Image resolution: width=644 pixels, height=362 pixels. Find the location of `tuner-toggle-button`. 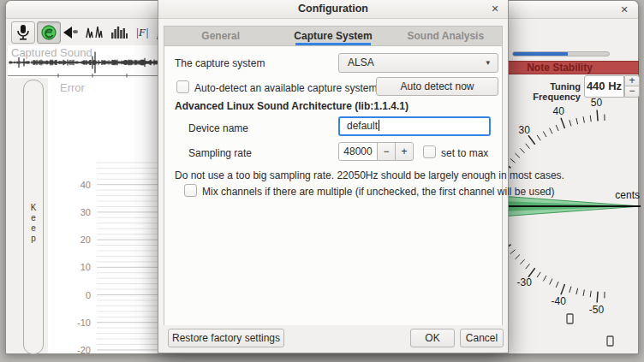

tuner-toggle-button is located at coordinates (49, 33).